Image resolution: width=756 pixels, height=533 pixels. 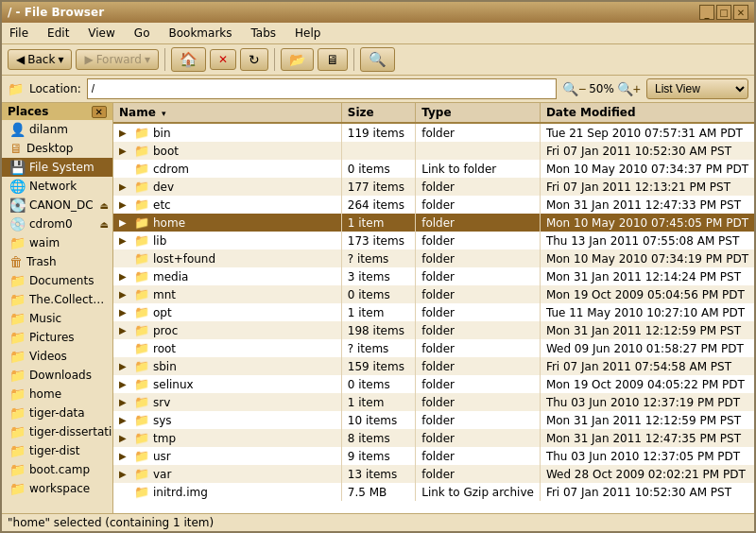 What do you see at coordinates (254, 60) in the screenshot?
I see `reload-button: ↻` at bounding box center [254, 60].